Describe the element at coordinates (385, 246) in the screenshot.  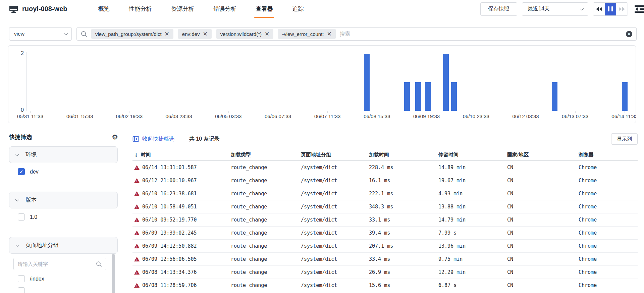
I see `table-row: 06/09 14:12:50.882route_change/system/di…` at that location.